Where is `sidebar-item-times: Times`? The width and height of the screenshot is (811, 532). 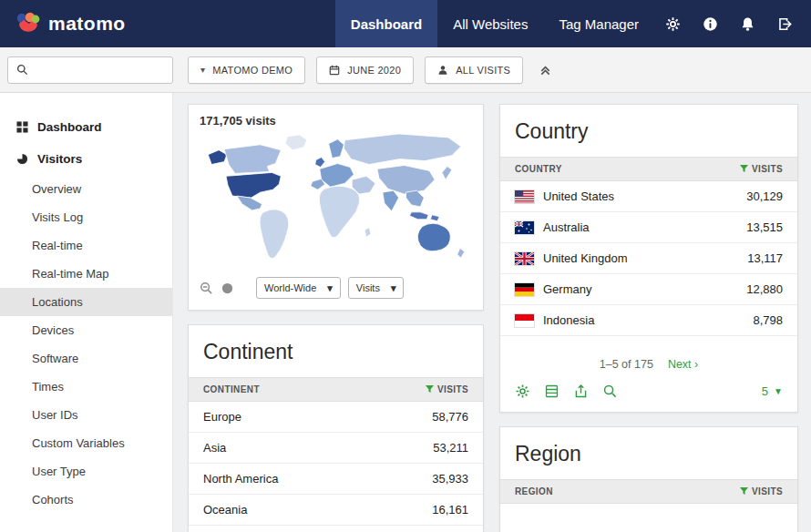 sidebar-item-times: Times is located at coordinates (86, 386).